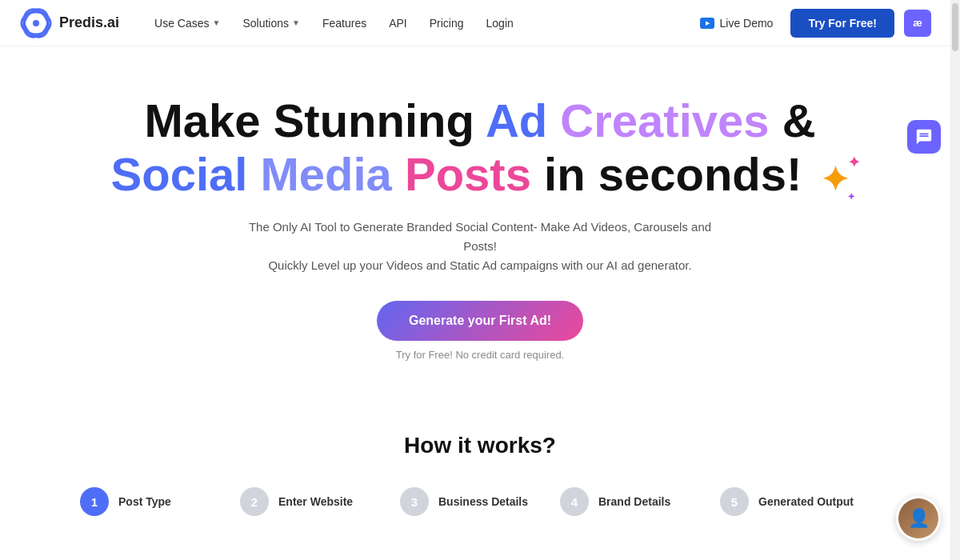  I want to click on step-4: 4 Brand Details, so click(640, 502).